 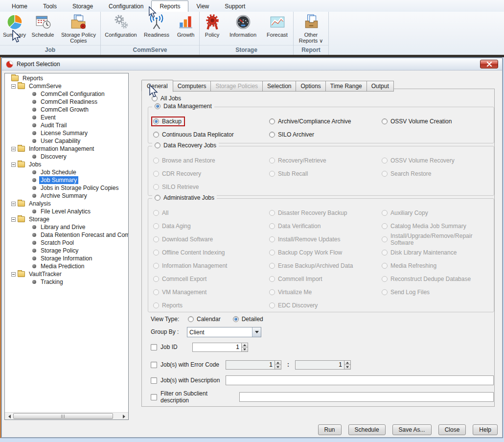 I want to click on tree-horizontal-scrollbar, so click(x=67, y=416).